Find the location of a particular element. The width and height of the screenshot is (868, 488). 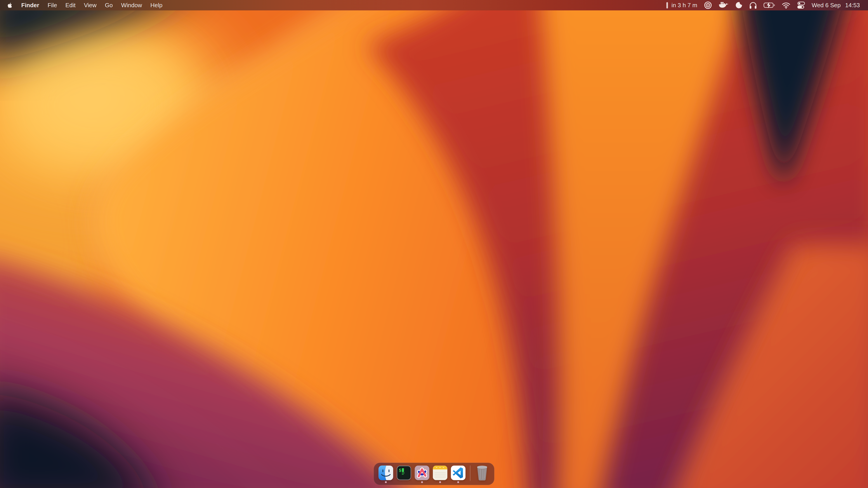

docker-icon is located at coordinates (724, 5).